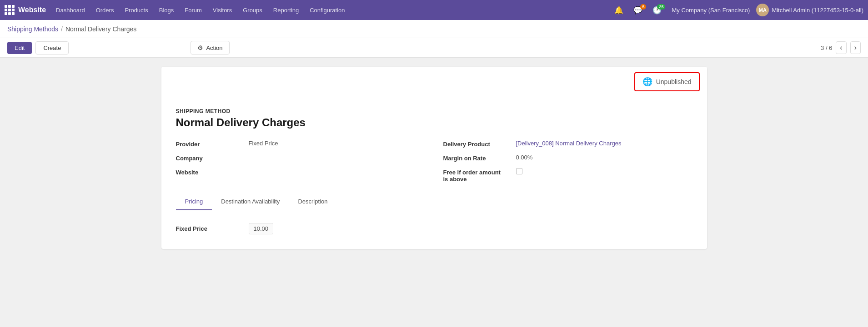 This screenshot has height=327, width=868. Describe the element at coordinates (301, 172) in the screenshot. I see `field-website: Website` at that location.